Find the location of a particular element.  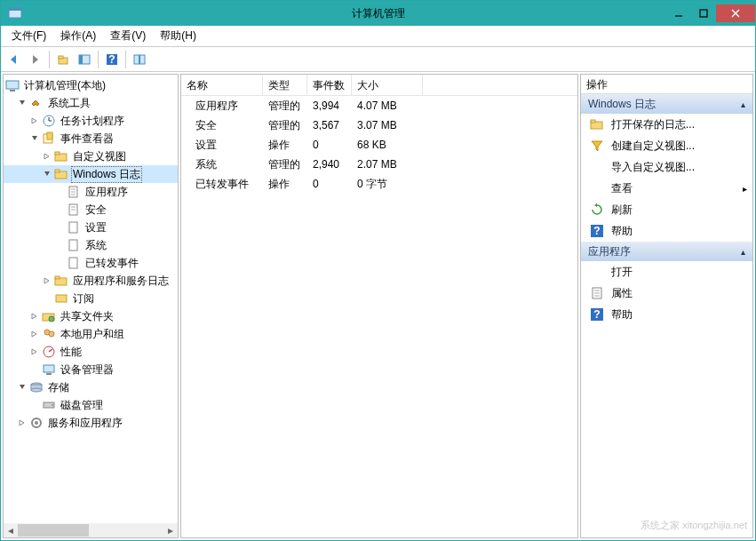

column-header-size: 大小 is located at coordinates (387, 85).